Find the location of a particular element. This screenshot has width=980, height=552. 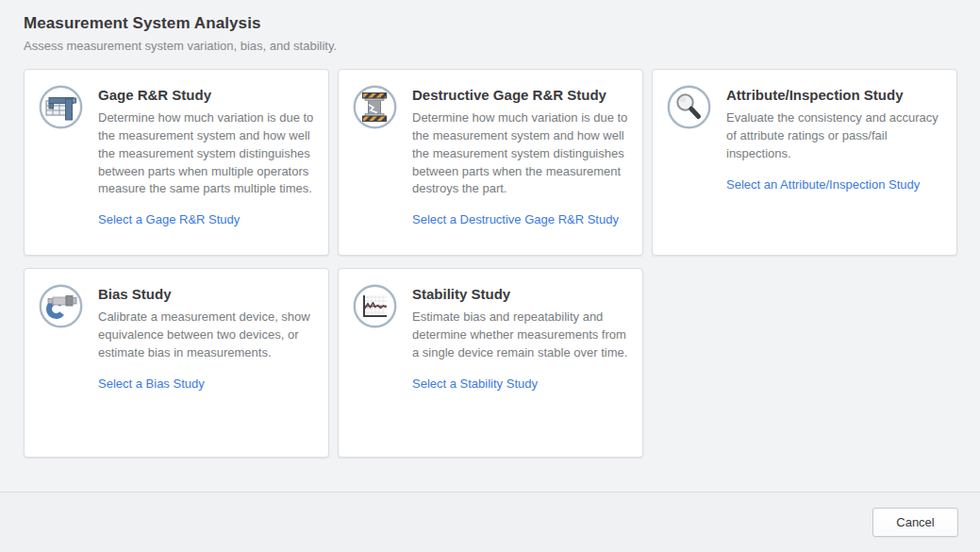

micrometer-icon is located at coordinates (60, 306).